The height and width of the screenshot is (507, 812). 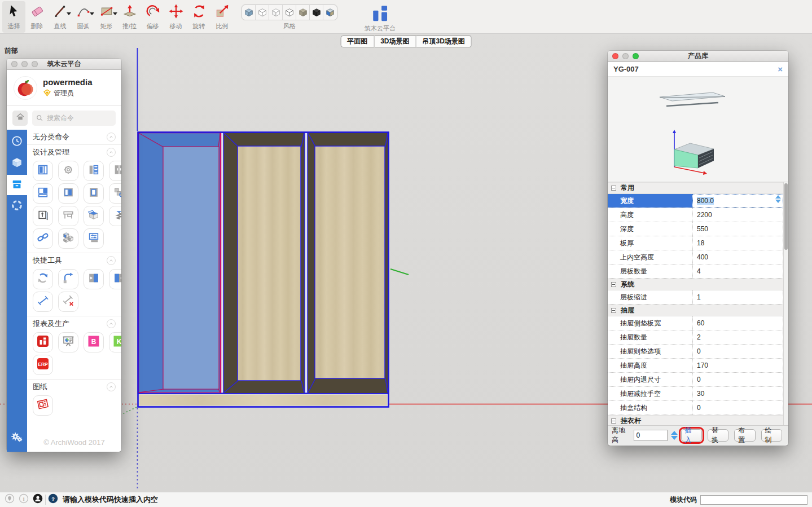 I want to click on style-cube-textured, so click(x=330, y=12).